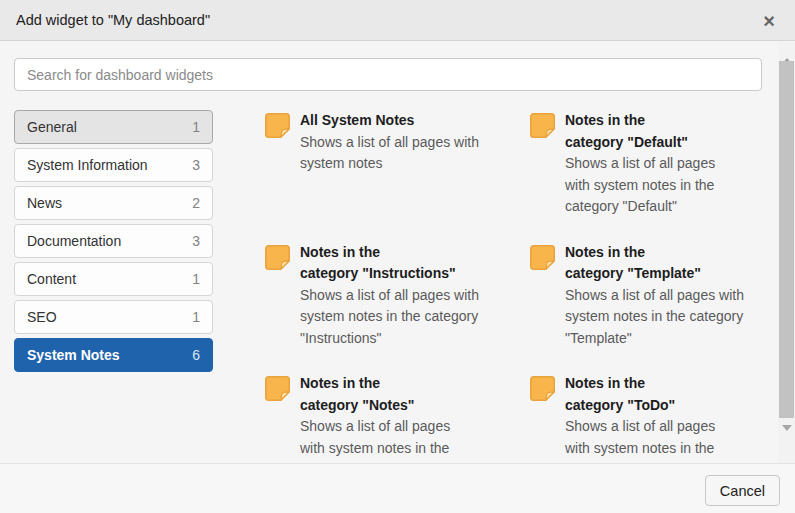 The image size is (795, 513). What do you see at coordinates (52, 127) in the screenshot?
I see `category-label: General` at bounding box center [52, 127].